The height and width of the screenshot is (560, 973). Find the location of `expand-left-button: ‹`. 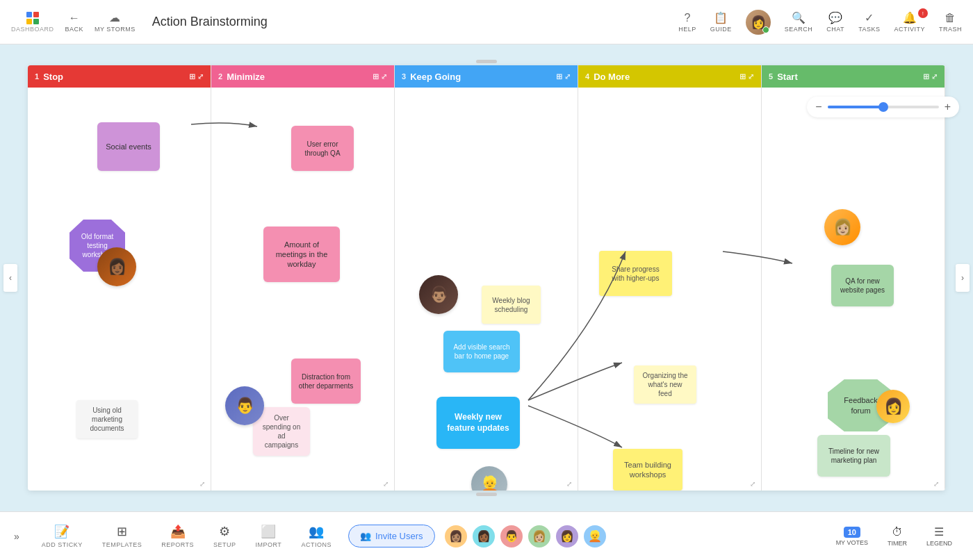

expand-left-button: ‹ is located at coordinates (10, 278).